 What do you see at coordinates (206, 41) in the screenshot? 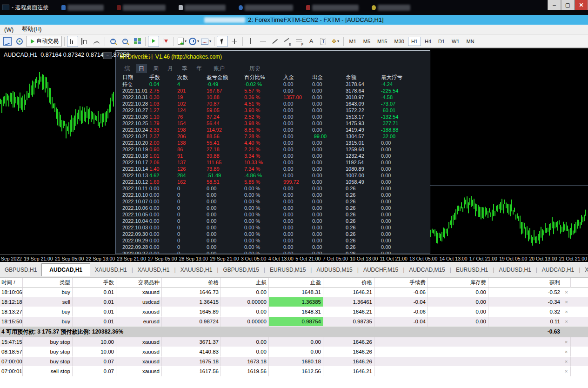
I see `indicators-button: ▾` at bounding box center [206, 41].